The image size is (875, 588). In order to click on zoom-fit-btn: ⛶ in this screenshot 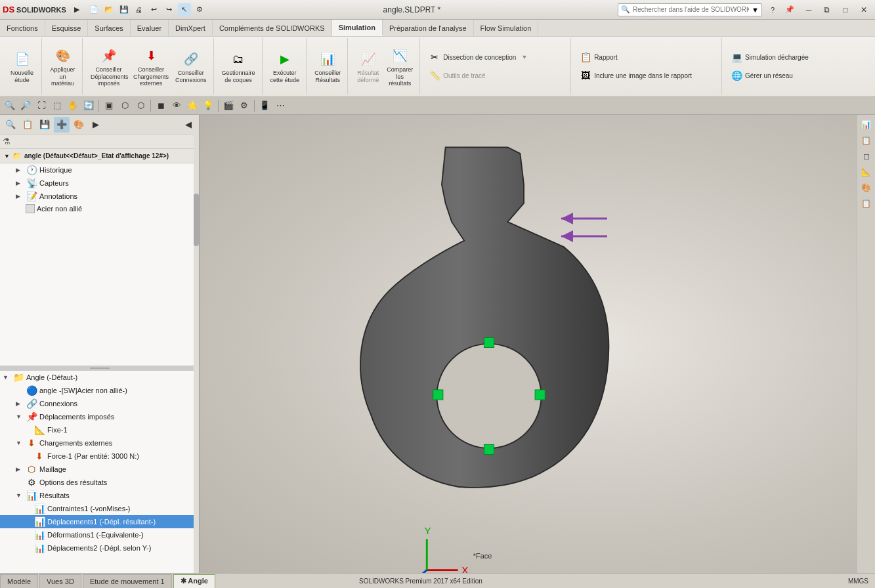, I will do `click(41, 106)`.